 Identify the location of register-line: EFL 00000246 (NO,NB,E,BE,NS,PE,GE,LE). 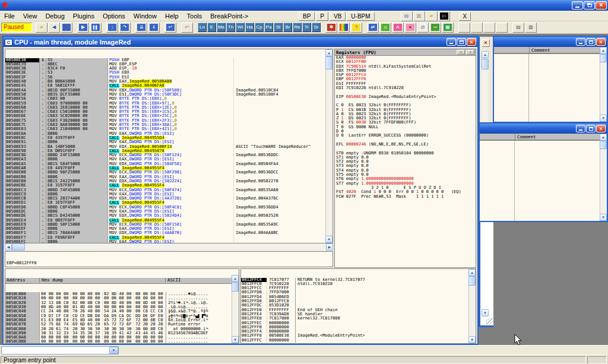
(405, 145).